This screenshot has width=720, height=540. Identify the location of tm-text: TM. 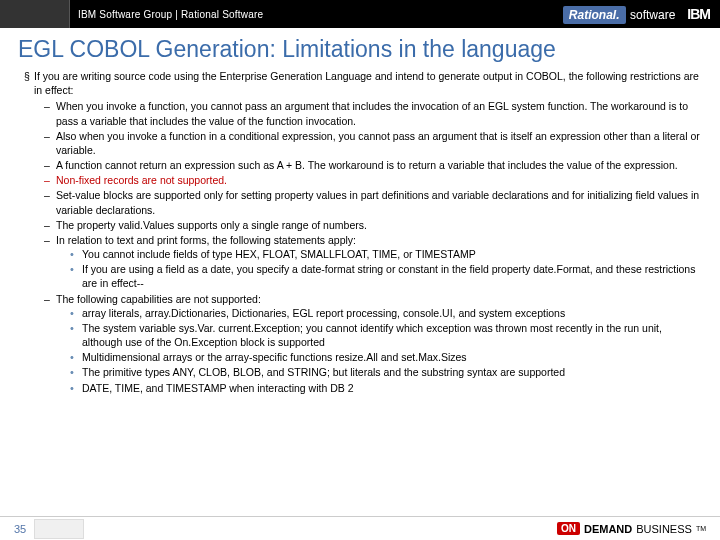
(701, 528).